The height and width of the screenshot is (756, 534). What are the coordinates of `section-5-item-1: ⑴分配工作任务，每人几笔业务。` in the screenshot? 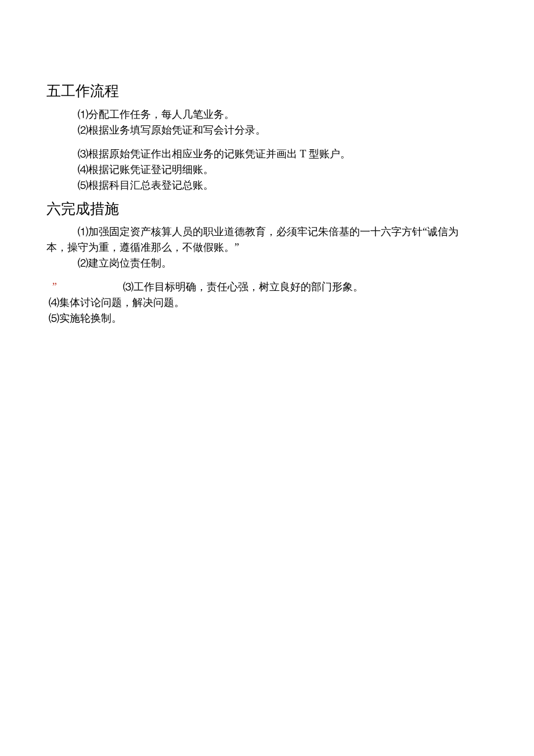 It's located at (267, 115).